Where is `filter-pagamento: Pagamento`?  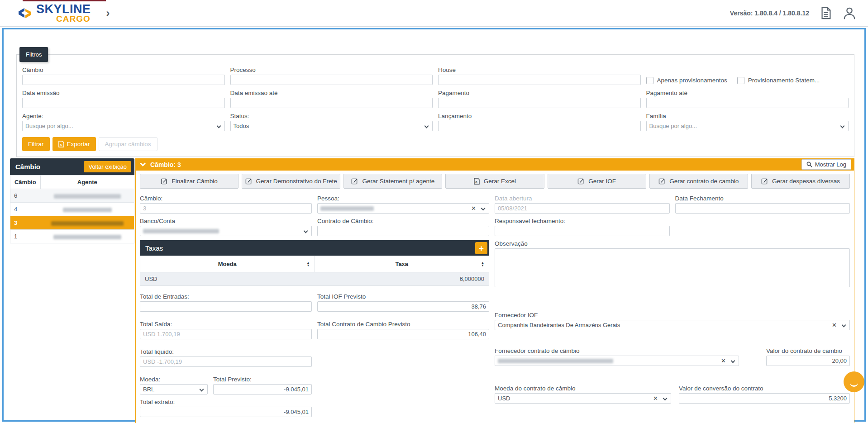
filter-pagamento: Pagamento is located at coordinates (539, 99).